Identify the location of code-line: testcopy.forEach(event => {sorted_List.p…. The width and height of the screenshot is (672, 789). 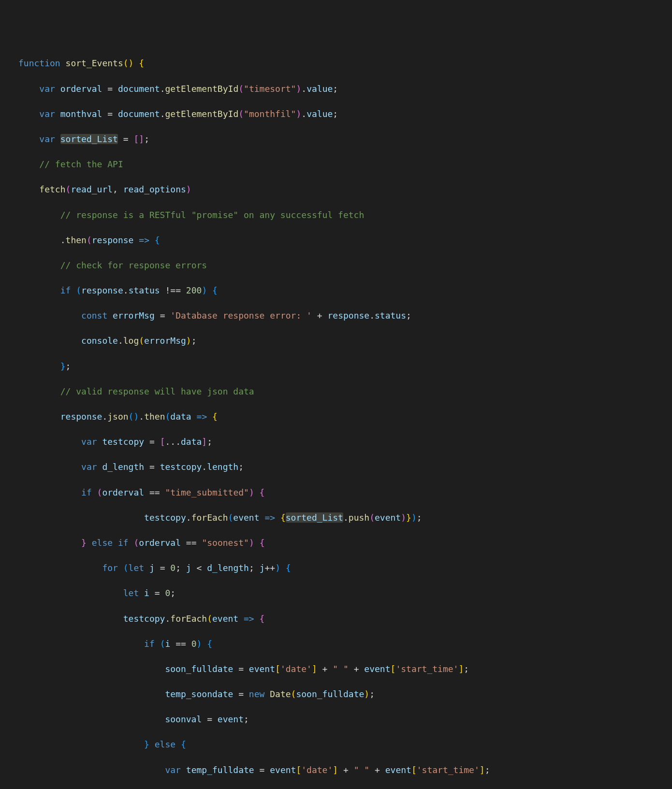
(341, 518).